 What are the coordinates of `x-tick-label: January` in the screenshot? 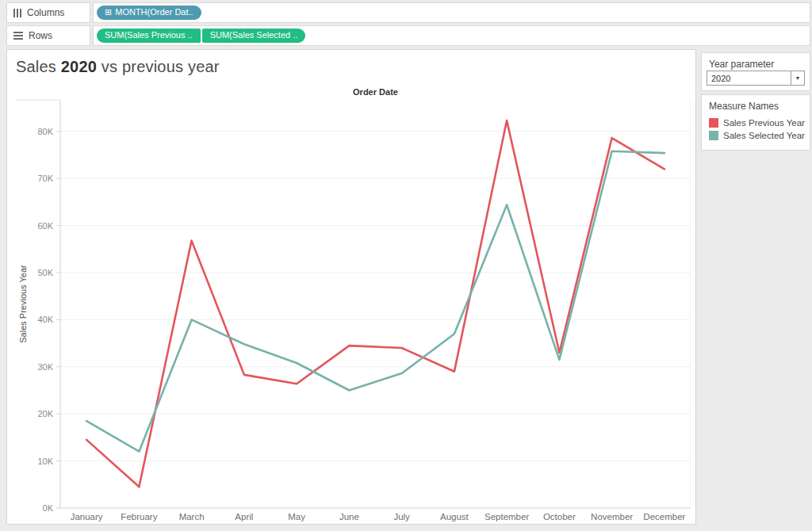 It's located at (87, 517).